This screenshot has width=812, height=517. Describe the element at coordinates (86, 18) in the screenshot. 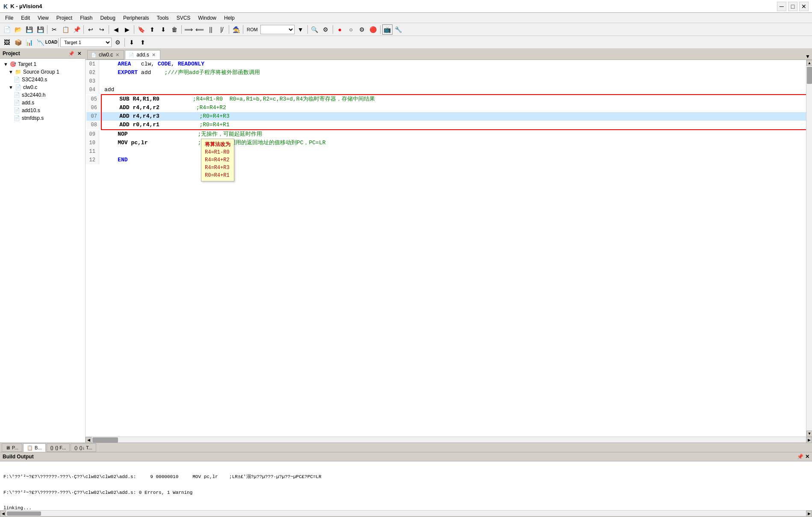

I see `menu-flash: Flash` at that location.